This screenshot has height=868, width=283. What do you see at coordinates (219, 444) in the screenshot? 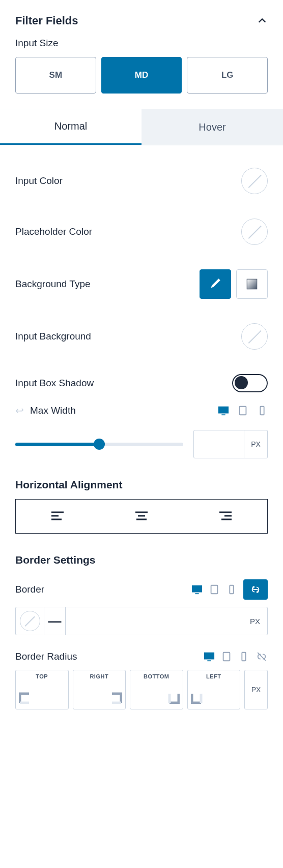
I see `max-width-input` at bounding box center [219, 444].